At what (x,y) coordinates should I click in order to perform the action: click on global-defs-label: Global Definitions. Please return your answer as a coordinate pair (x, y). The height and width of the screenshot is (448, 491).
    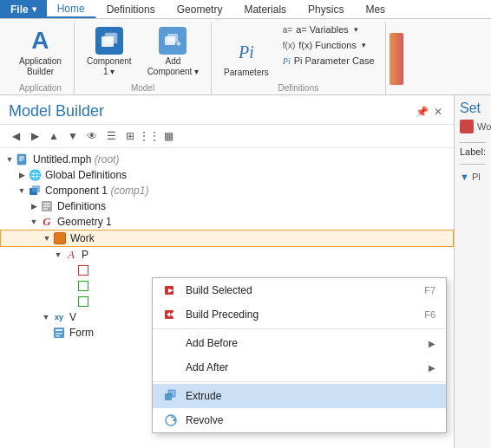
    Looking at the image, I should click on (86, 175).